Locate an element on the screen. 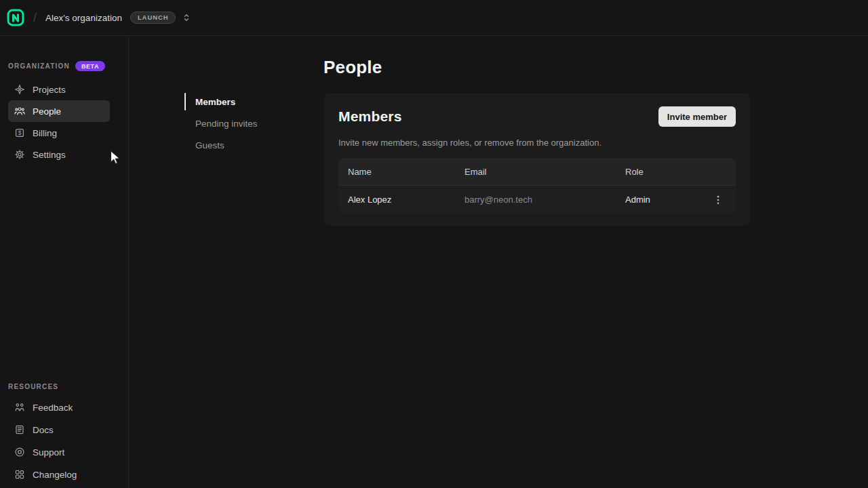 Image resolution: width=868 pixels, height=488 pixels. org-nav-list: Projects People $ is located at coordinates (59, 122).